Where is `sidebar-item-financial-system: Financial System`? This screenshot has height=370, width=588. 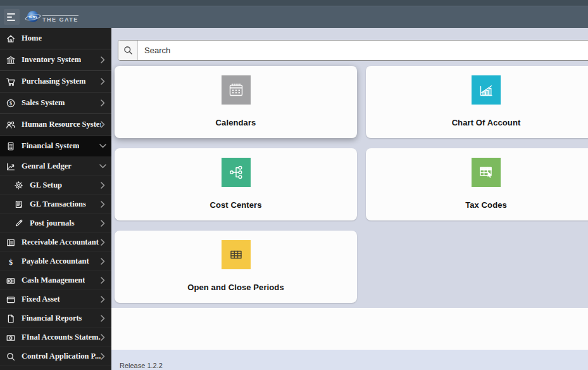 sidebar-item-financial-system: Financial System is located at coordinates (56, 146).